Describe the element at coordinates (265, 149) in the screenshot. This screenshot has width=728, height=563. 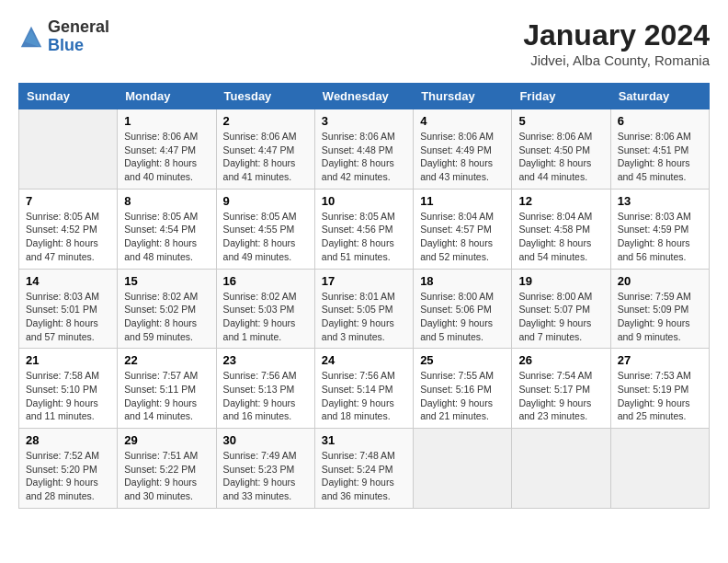
I see `calendar-day-cell: 2Sunrise: 8:06 AM Sunset: 4:47 PM Daylig…` at that location.